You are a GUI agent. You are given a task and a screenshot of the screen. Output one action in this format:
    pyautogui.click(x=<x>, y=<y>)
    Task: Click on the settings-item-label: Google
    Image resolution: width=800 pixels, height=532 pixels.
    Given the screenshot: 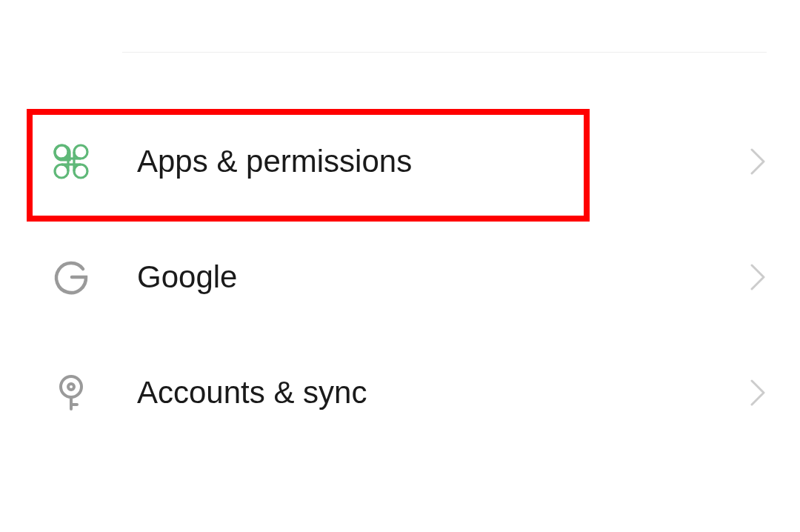 What is the action you would take?
    pyautogui.click(x=443, y=277)
    